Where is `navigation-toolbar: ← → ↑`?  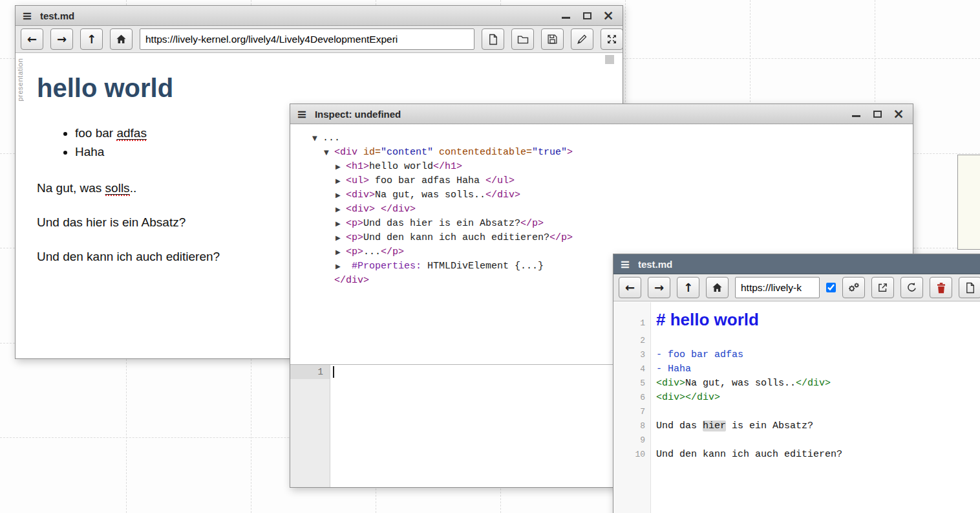 navigation-toolbar: ← → ↑ is located at coordinates (319, 39).